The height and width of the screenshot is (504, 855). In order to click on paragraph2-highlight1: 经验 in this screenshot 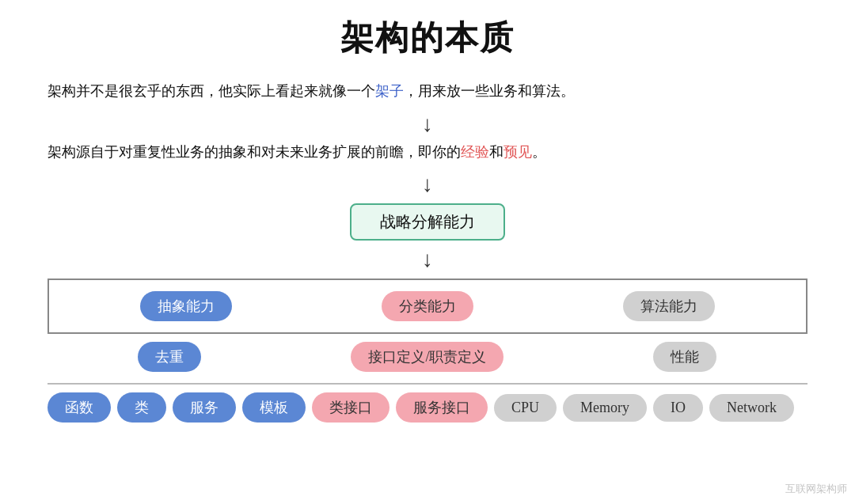, I will do `click(475, 152)`.